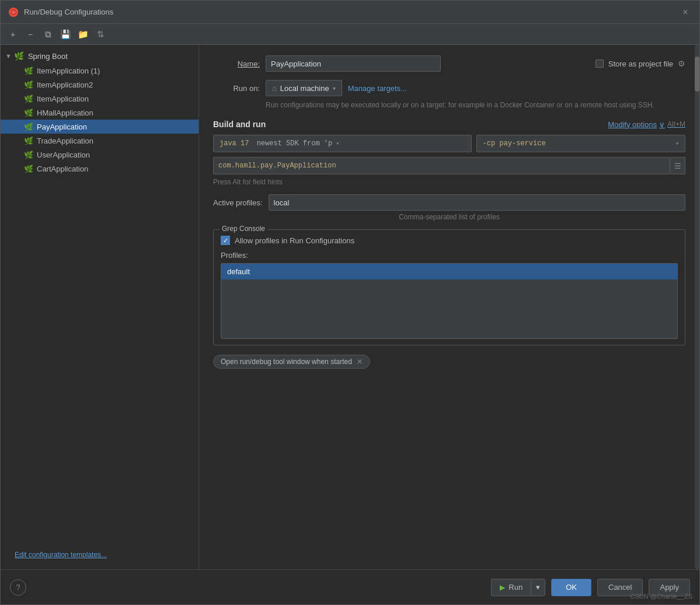 This screenshot has height=605, width=700. I want to click on main-class-row: ☰, so click(450, 166).